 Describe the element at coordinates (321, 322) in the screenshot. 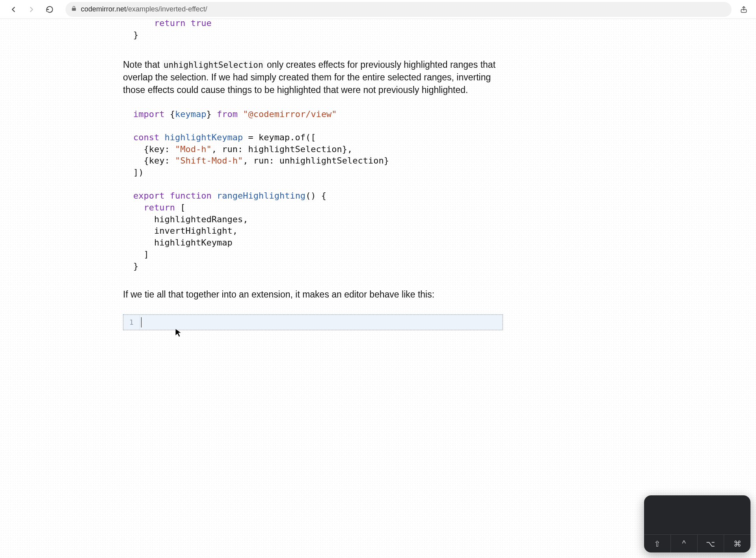

I see `editor-content` at that location.